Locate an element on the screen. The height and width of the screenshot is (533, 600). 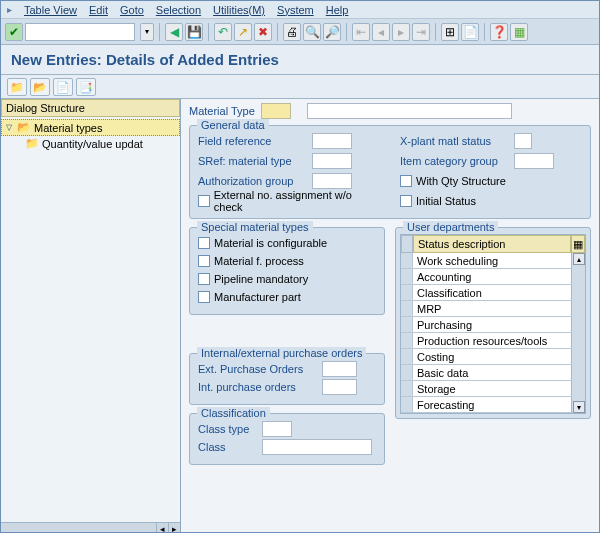
group-title-classification: Classification is located at coordinates (234, 413).